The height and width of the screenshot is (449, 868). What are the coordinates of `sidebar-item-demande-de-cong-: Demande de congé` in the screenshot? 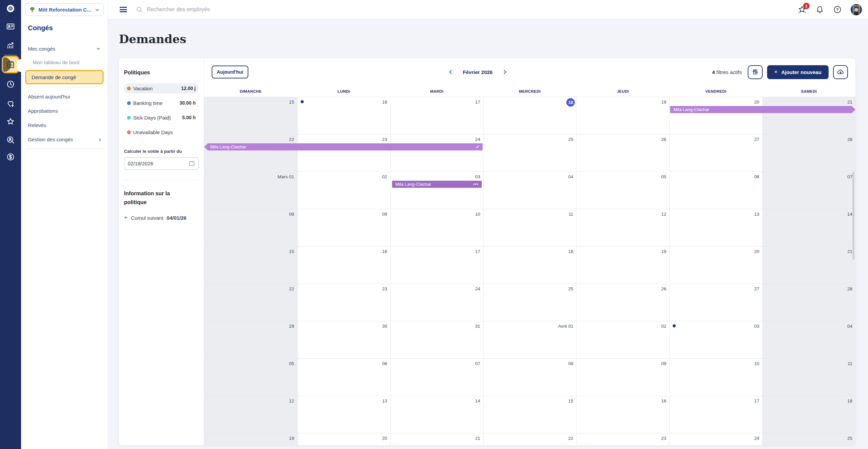 It's located at (65, 77).